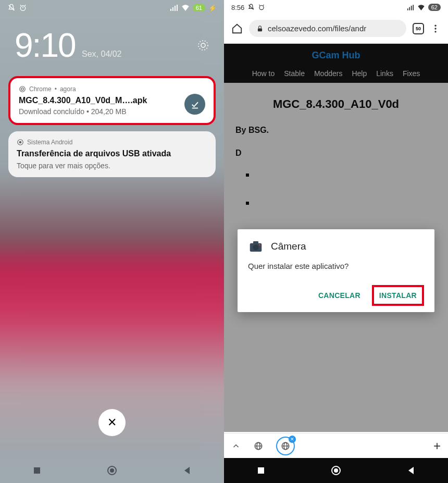 This screenshot has height=483, width=448. I want to click on status-bar: 61 ⚡, so click(112, 8).